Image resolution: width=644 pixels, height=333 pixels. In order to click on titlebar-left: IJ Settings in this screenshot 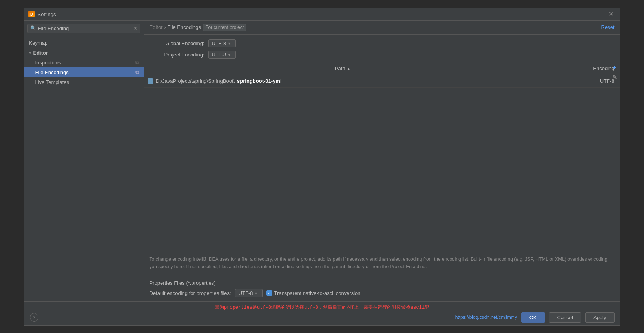, I will do `click(42, 14)`.